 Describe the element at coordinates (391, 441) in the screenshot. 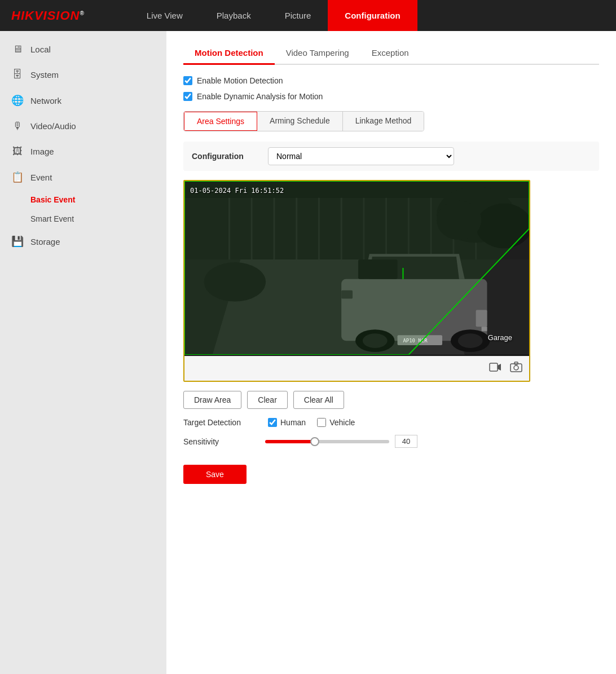

I see `sensitivity-row: Sensitivity 40` at that location.